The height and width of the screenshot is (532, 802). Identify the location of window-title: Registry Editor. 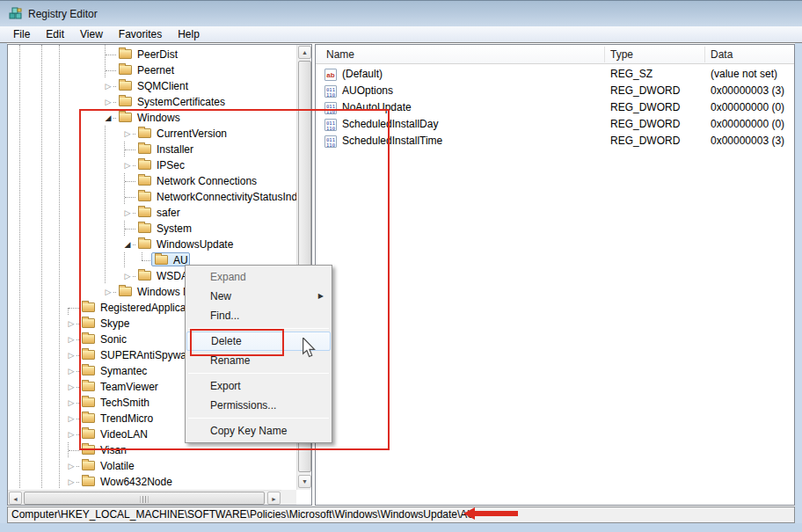
(63, 14).